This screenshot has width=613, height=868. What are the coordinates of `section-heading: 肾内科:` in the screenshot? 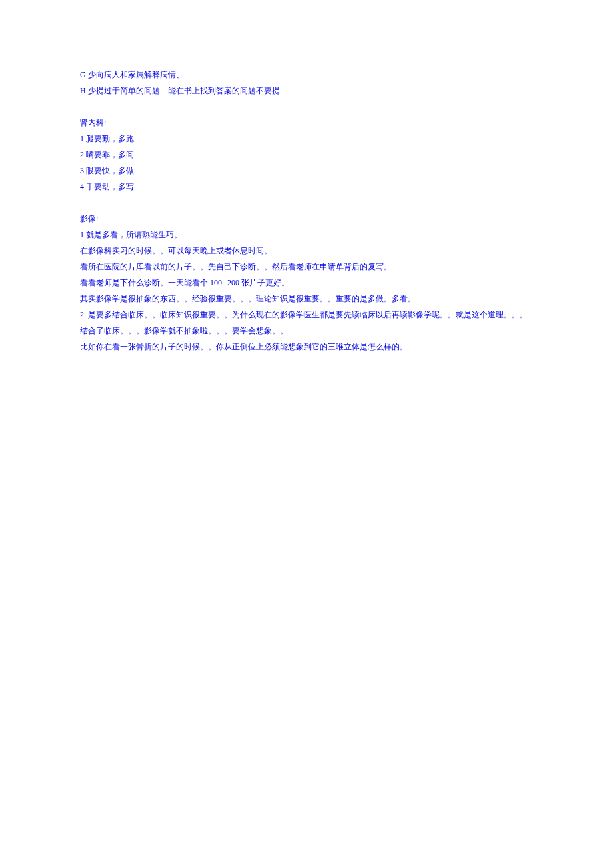 It's located at (306, 123).